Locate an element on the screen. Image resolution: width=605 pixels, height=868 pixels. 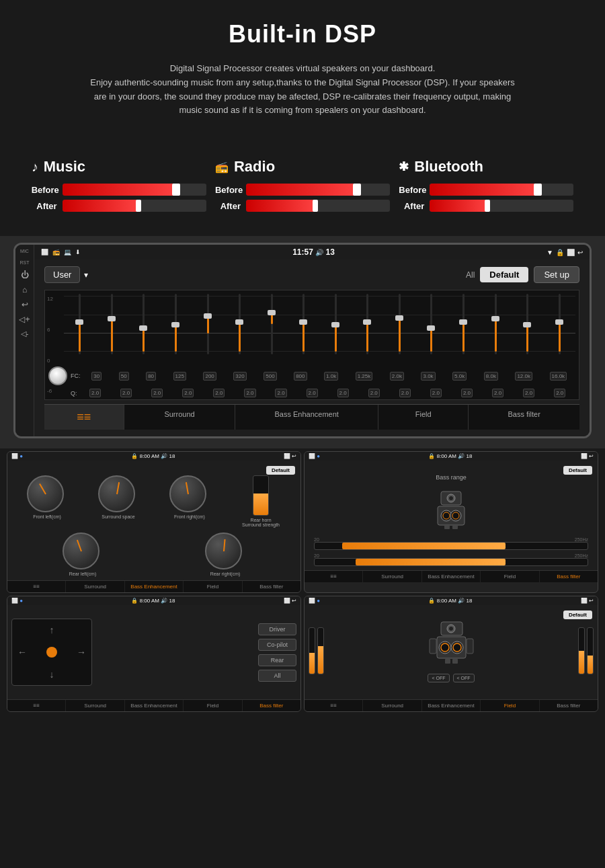
preset-selector: User ▾ is located at coordinates (66, 274).